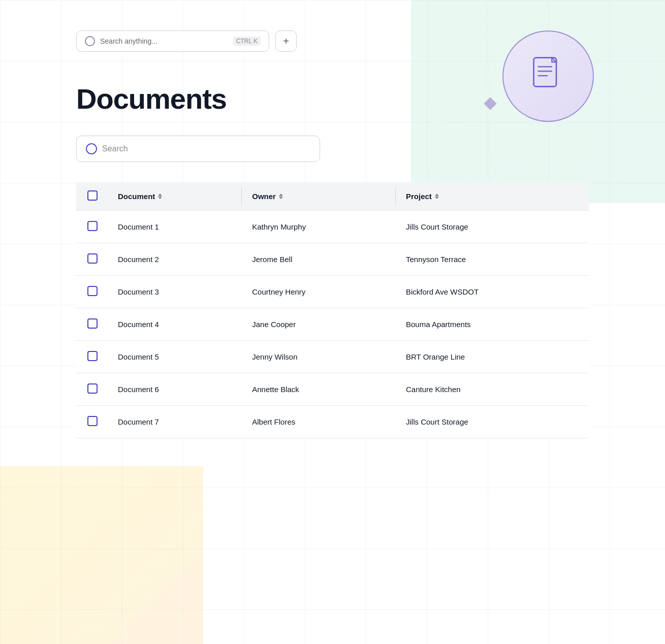 The height and width of the screenshot is (644, 665). Describe the element at coordinates (548, 76) in the screenshot. I see `document-icon-circle` at that location.